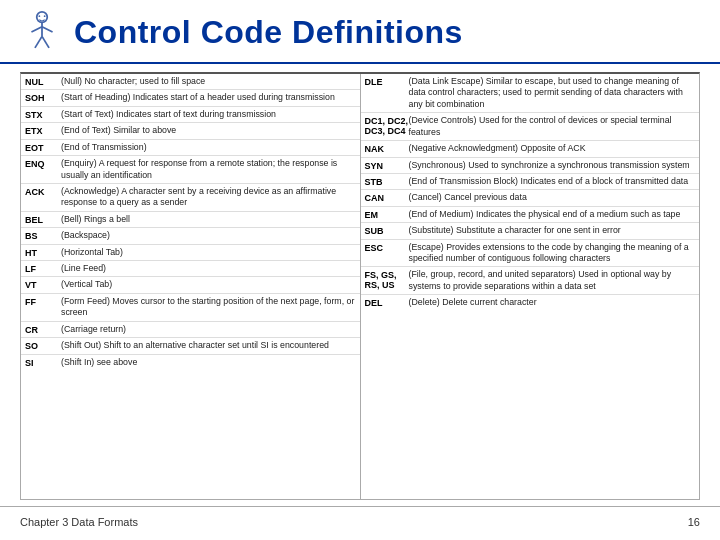 This screenshot has width=720, height=540. Describe the element at coordinates (530, 302) in the screenshot. I see `table-row: DEL (Delete) Delete current character` at that location.